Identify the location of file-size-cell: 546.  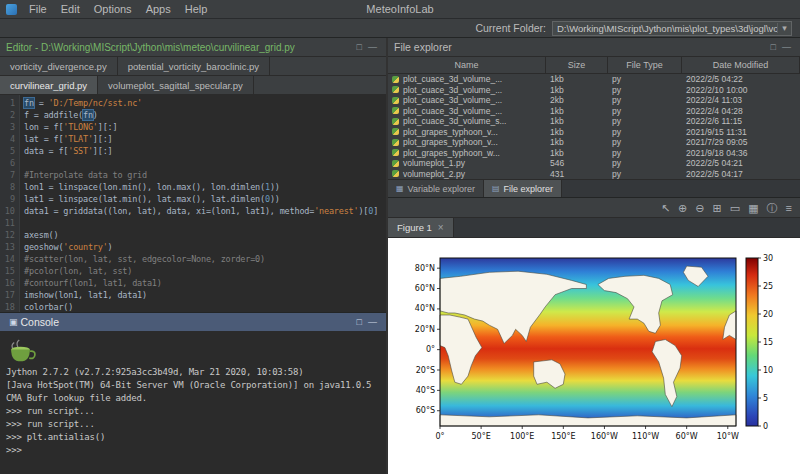
(577, 163).